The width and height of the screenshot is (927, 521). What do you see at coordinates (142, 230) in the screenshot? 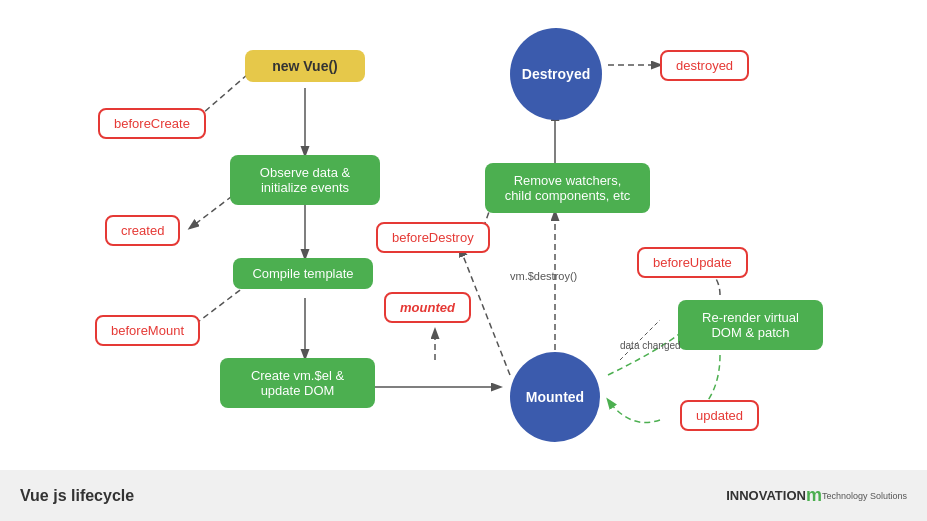
I see `created-node: created` at bounding box center [142, 230].